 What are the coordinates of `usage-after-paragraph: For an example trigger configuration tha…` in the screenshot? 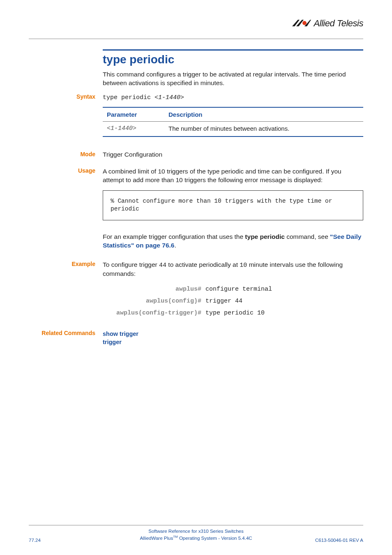 It's located at (233, 241).